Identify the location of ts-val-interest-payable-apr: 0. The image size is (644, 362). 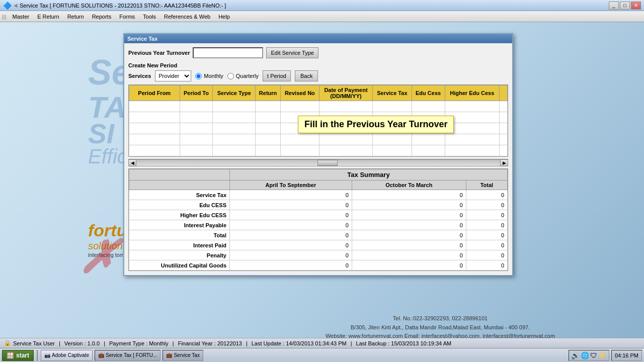
(291, 225).